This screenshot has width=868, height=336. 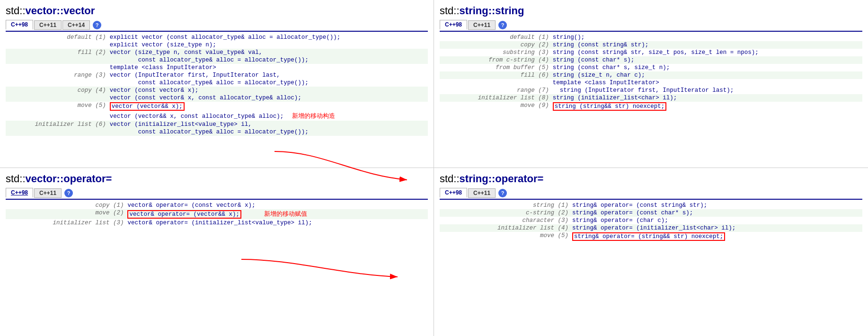 I want to click on row-code: string (const char* s, size_t n);, so click(x=707, y=68).